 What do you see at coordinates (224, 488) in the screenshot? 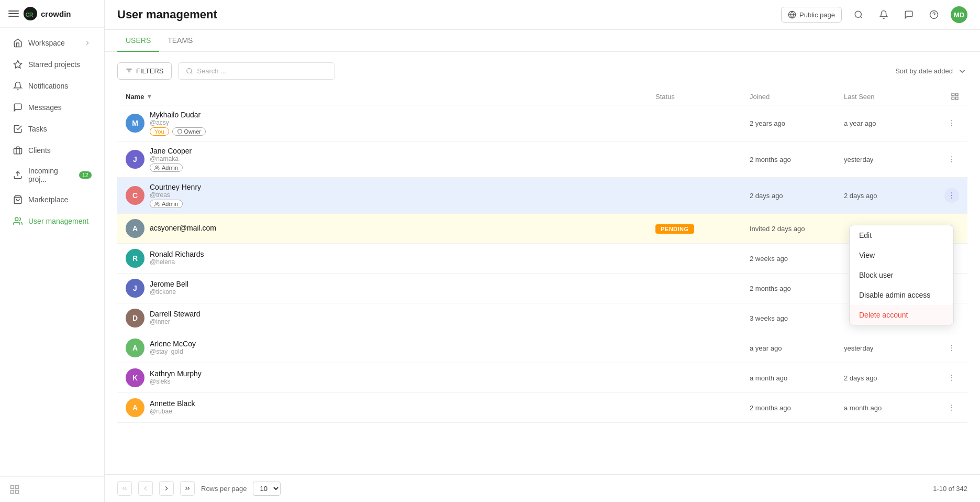
I see `rows-per-page-label: Rows per page` at bounding box center [224, 488].